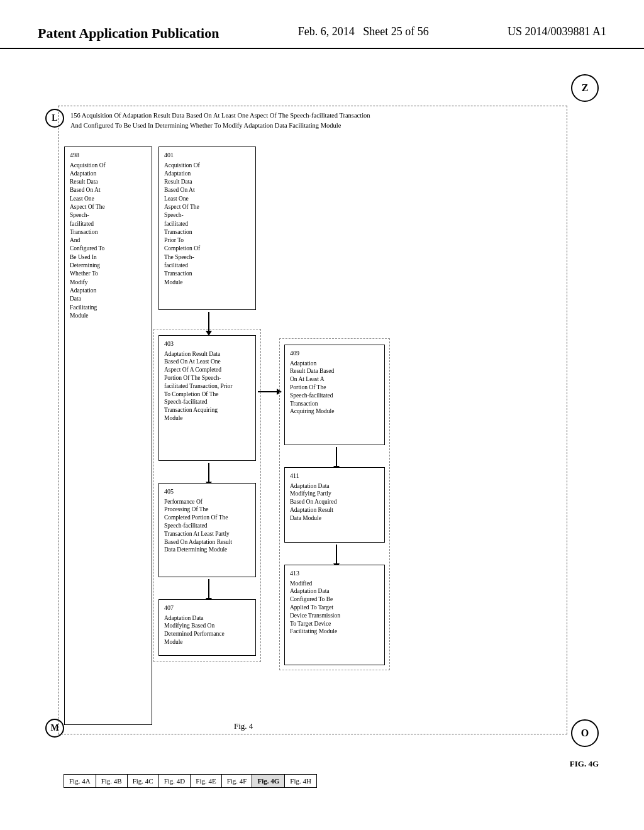 This screenshot has width=644, height=830. Describe the element at coordinates (585, 88) in the screenshot. I see `connector-z: Z` at that location.